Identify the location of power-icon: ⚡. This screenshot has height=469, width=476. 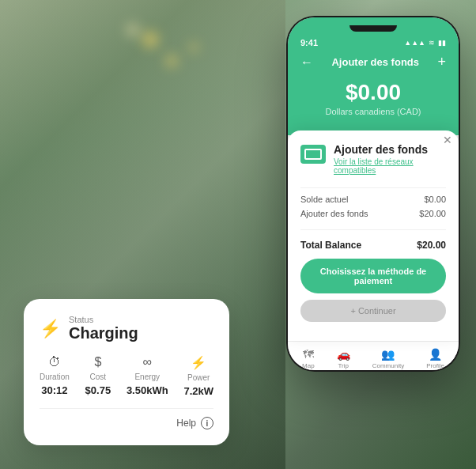
(198, 362).